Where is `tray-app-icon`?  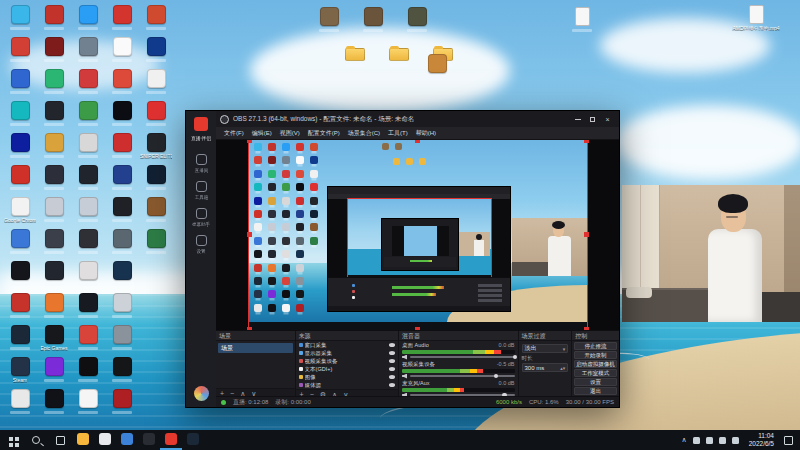 tray-app-icon is located at coordinates (696, 440).